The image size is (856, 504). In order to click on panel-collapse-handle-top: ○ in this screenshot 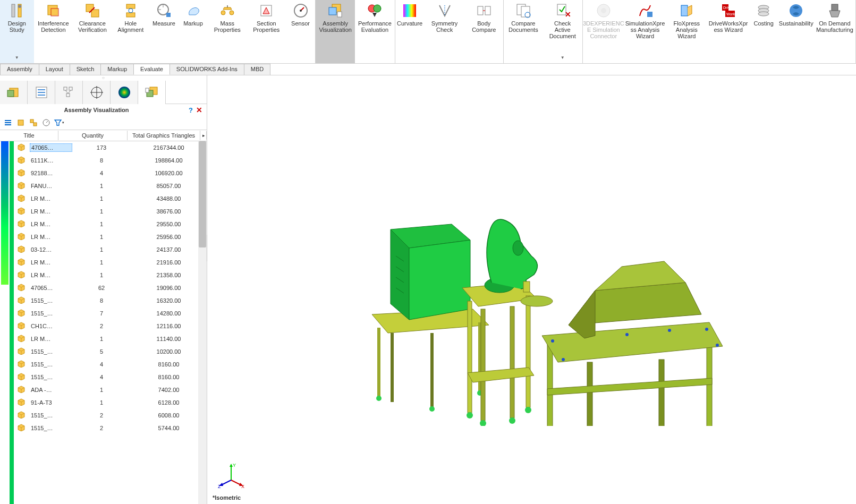, I will do `click(103, 78)`.